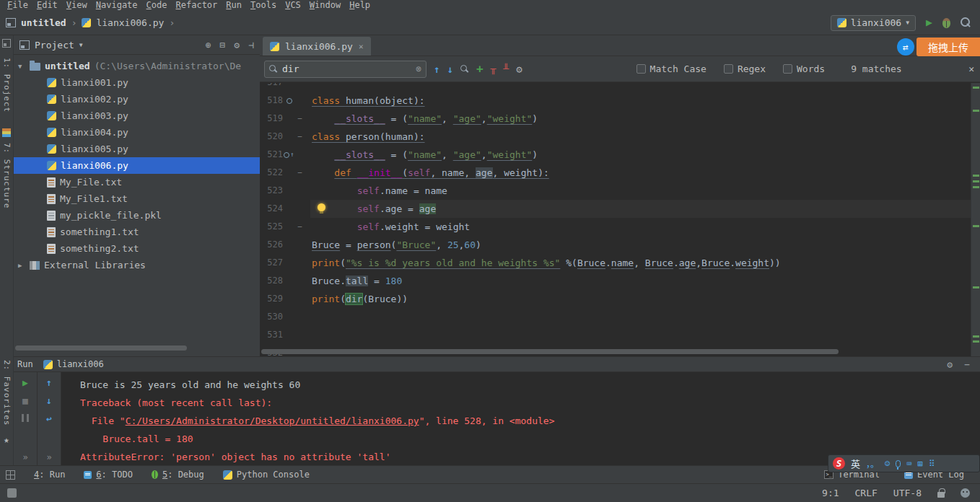  Describe the element at coordinates (932, 464) in the screenshot. I see `grid-menu-icon: ⠿` at that location.